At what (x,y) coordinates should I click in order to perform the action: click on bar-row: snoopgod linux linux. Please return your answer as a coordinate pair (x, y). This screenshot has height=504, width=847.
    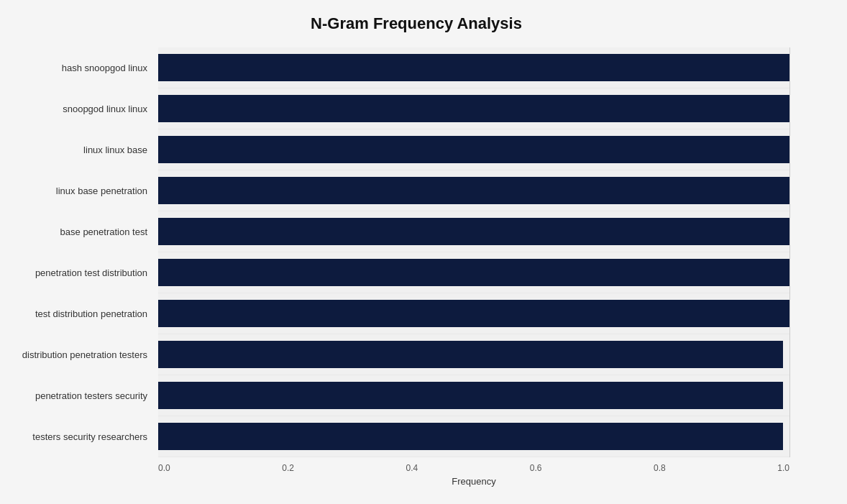
    Looking at the image, I should click on (474, 109).